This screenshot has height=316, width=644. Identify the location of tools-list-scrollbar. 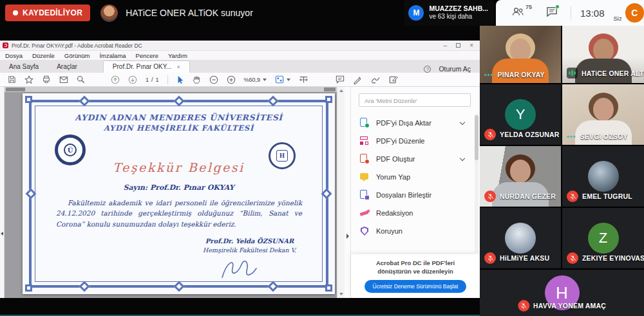
(477, 183).